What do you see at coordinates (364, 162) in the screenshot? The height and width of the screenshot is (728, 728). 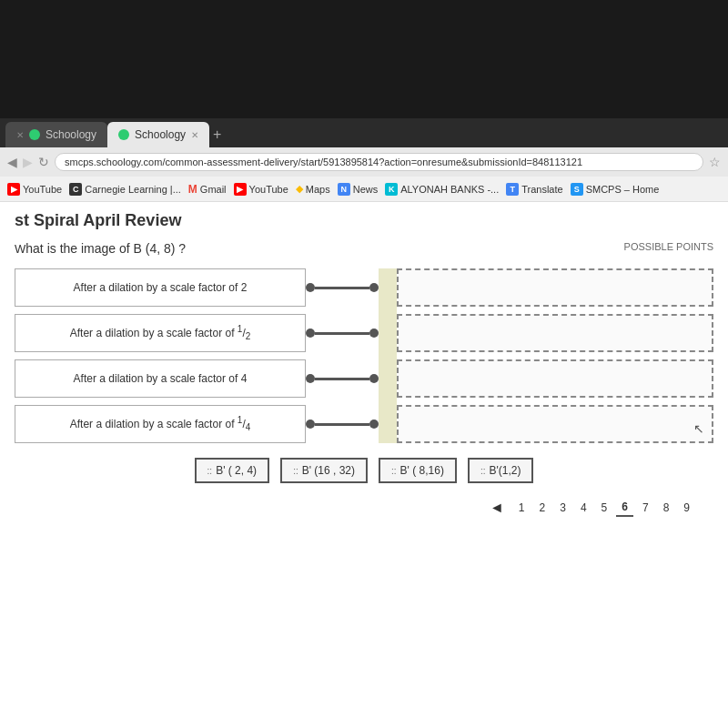 I see `address-bar-row: ◀ ▶ ↻ smcps.schoology.com/common-assessm…` at bounding box center [364, 162].